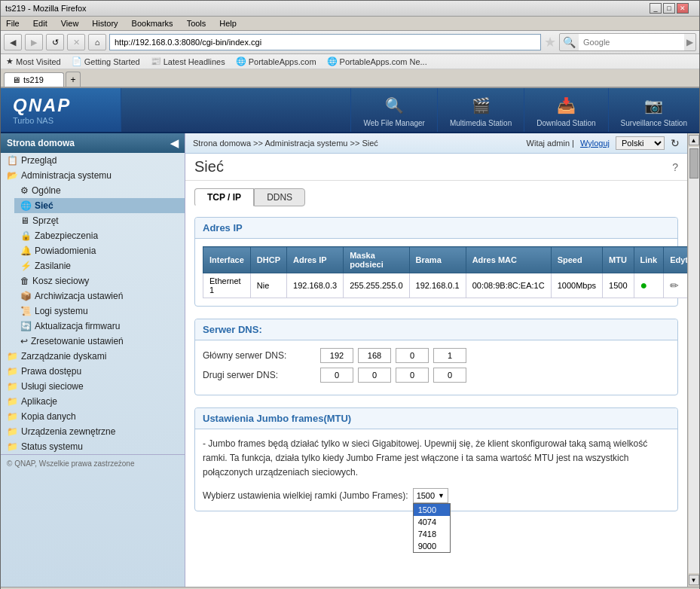 This screenshot has height=589, width=700. I want to click on cell-mac: 00:08:9B:8C:EA:1C, so click(508, 286).